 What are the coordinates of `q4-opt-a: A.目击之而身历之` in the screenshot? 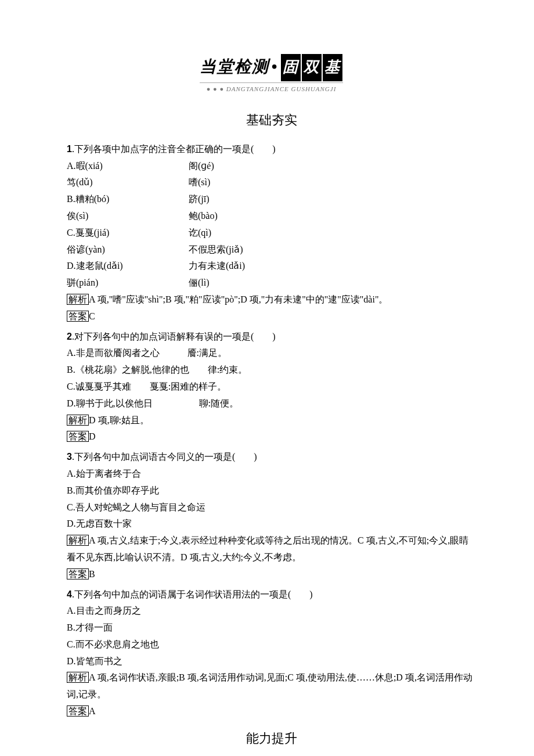 It's located at (272, 611).